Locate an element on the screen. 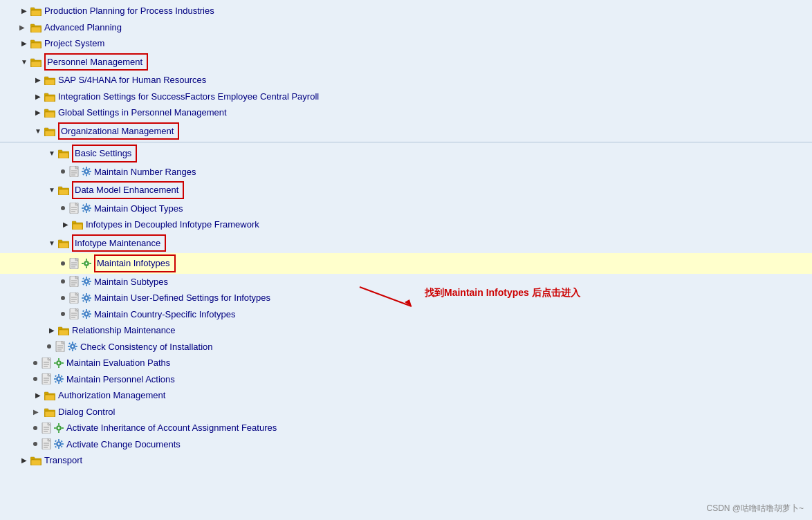 This screenshot has width=812, height=520. tree-item-maintain-number-ranges: Maintain Number Ranges is located at coordinates (406, 172).